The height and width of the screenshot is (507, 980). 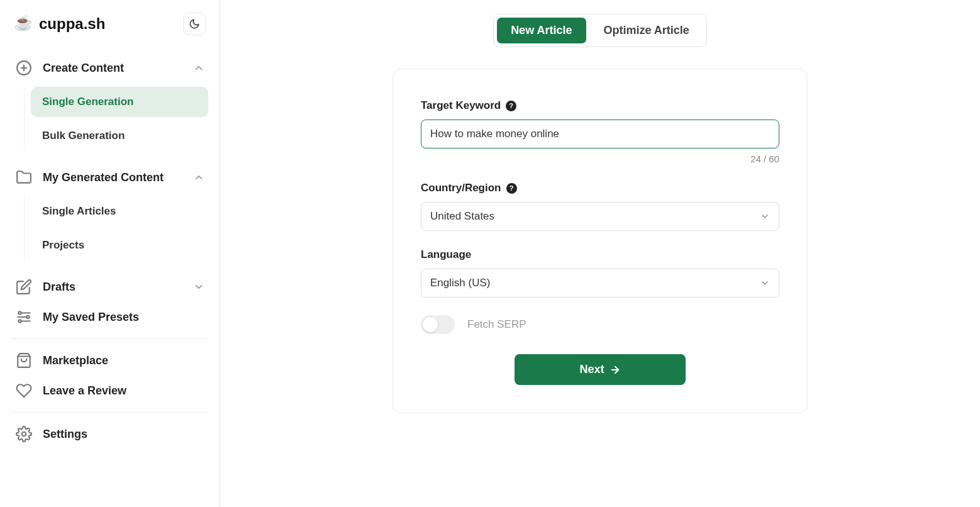 What do you see at coordinates (430, 325) in the screenshot?
I see `toggle-knob` at bounding box center [430, 325].